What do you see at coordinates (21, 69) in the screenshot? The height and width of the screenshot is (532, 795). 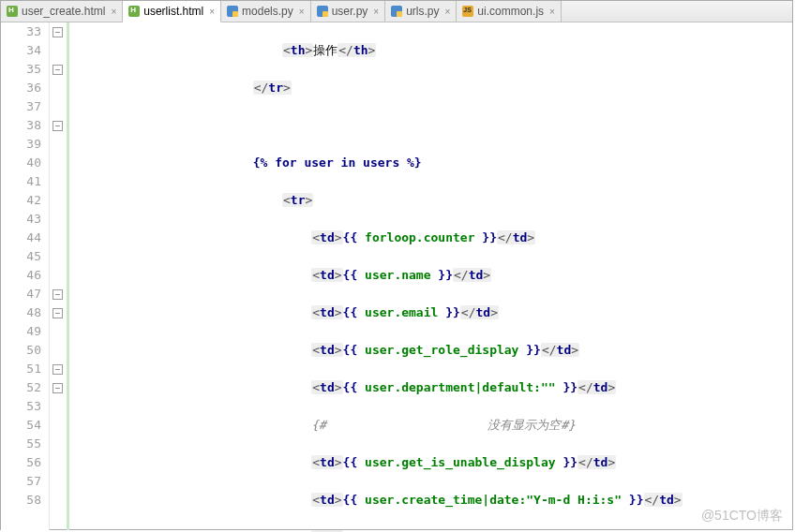 I see `line-number: 35` at bounding box center [21, 69].